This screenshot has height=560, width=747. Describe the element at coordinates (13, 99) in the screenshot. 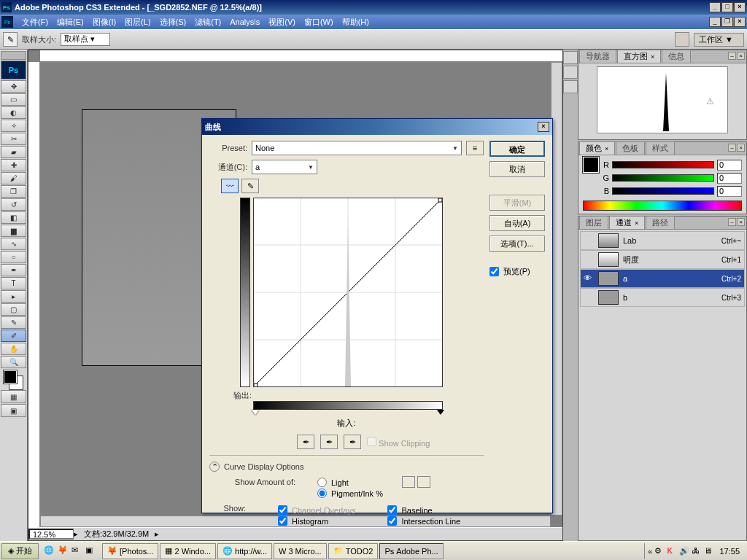

I see `marquee-tool: ▭` at that location.